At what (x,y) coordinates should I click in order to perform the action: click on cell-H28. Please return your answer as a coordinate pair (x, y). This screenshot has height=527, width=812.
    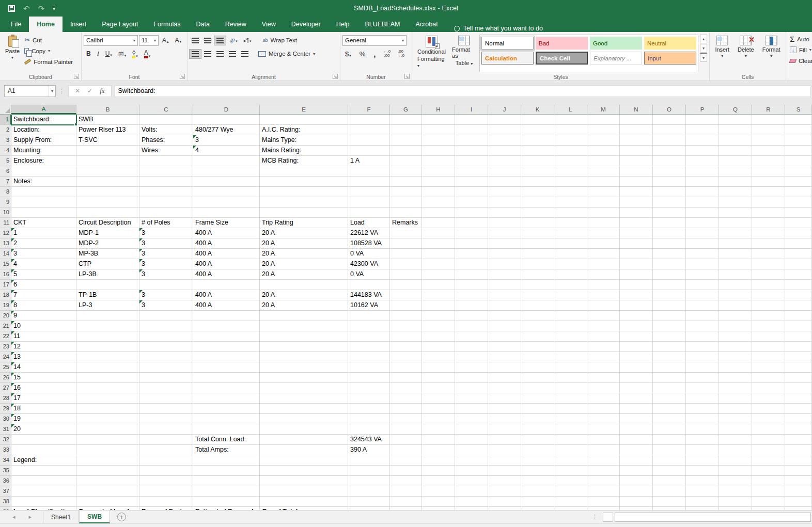
    Looking at the image, I should click on (439, 398).